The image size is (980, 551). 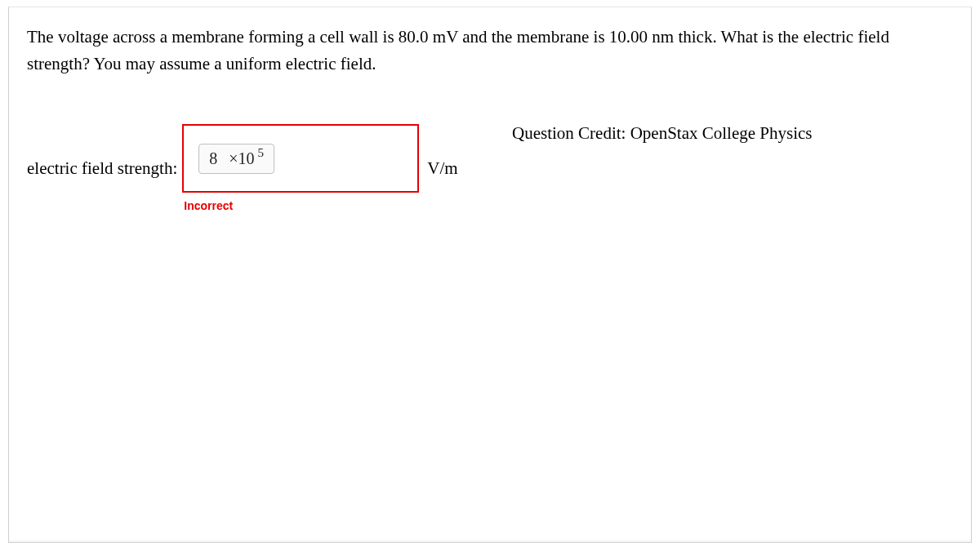 I want to click on feedback-text: Incorrect, so click(x=301, y=206).